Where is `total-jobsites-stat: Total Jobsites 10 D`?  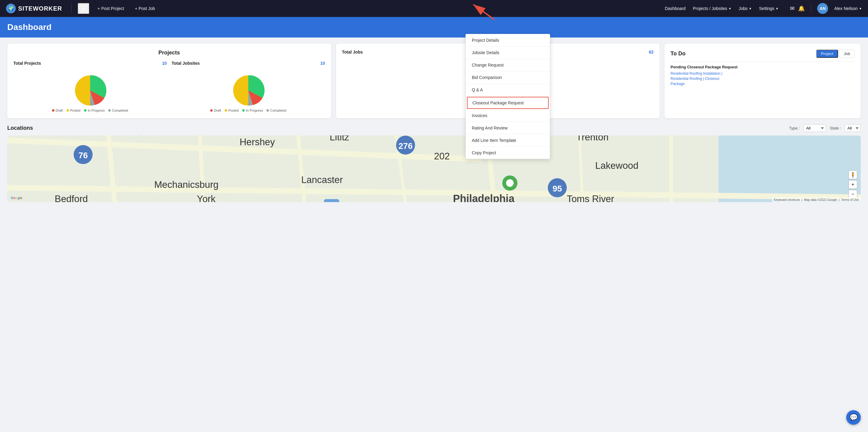 total-jobsites-stat: Total Jobsites 10 D is located at coordinates (248, 86).